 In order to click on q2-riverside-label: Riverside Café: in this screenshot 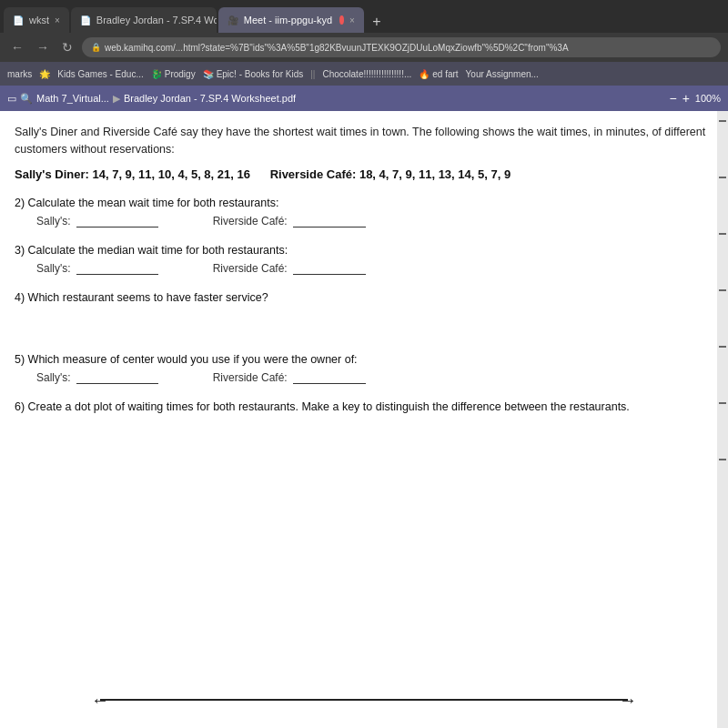, I will do `click(250, 221)`.